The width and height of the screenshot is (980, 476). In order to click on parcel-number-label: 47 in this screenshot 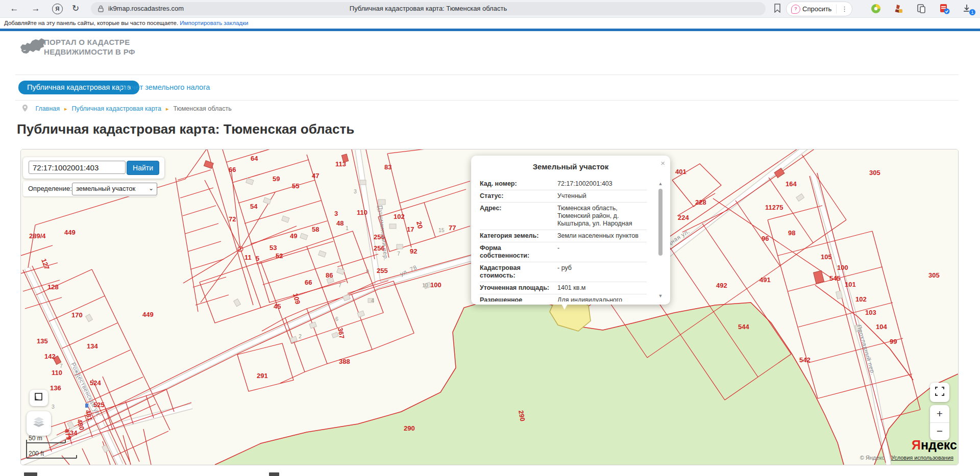, I will do `click(315, 176)`.